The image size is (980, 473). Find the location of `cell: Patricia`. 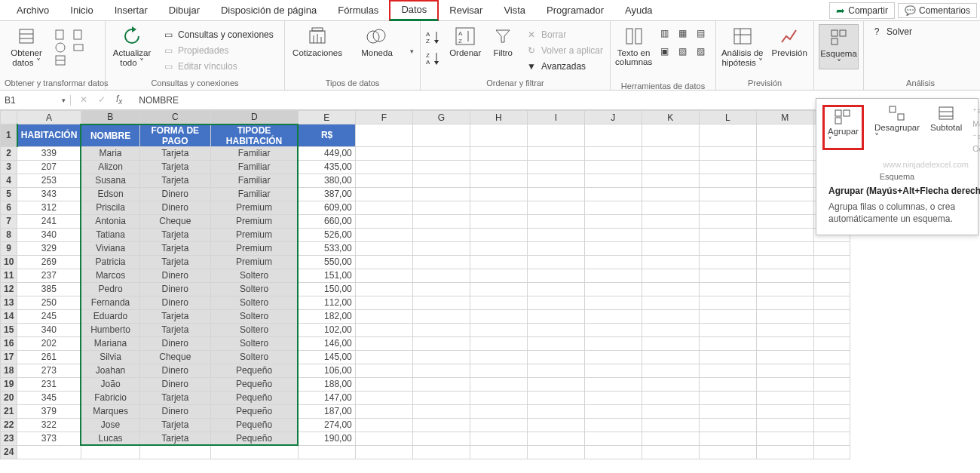

cell: Patricia is located at coordinates (110, 262).